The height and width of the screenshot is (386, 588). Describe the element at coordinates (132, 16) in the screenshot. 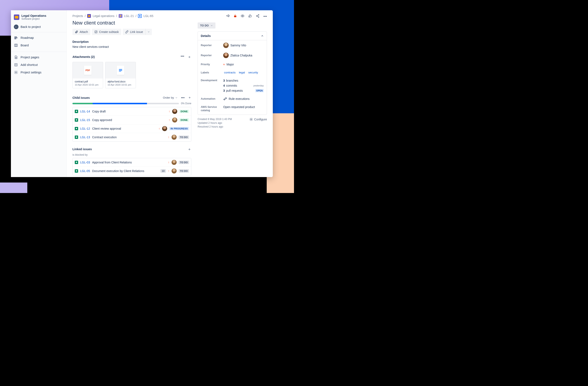

I see `breadcrumb: Projects / Legal operations / ⚡ LGL-21 /…` at that location.